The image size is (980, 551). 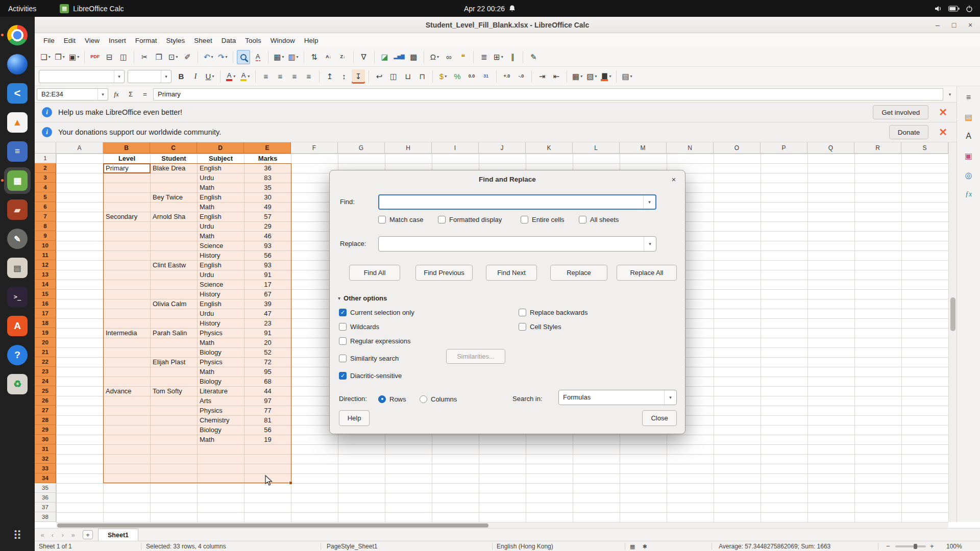 I want to click on dialog-titlebar: Find and Replace, so click(x=507, y=179).